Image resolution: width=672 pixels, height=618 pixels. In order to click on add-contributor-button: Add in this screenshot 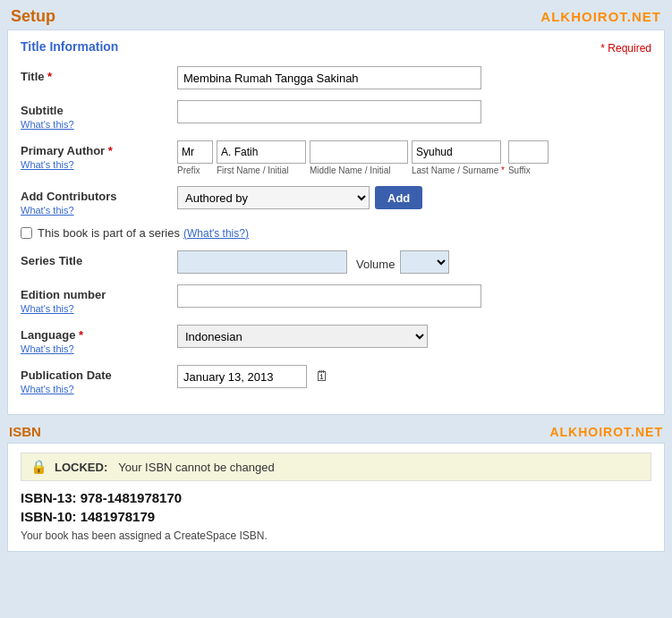, I will do `click(399, 198)`.